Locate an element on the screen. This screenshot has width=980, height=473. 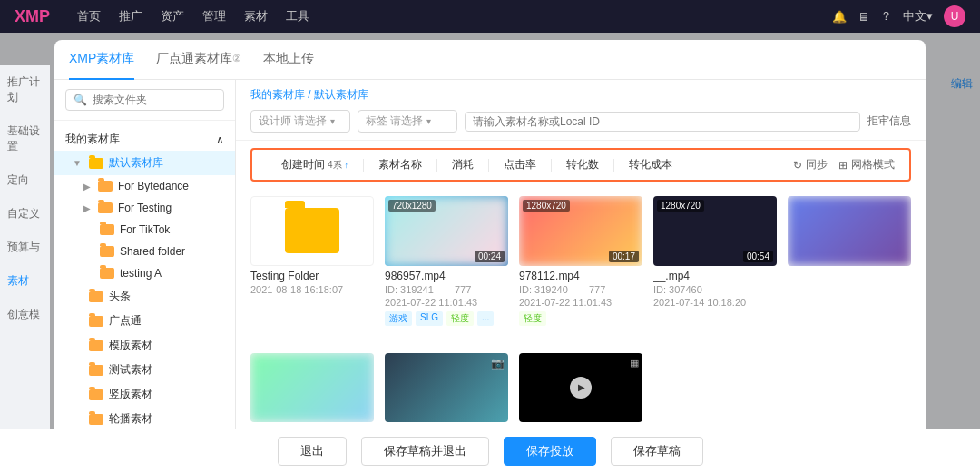
video-thumbnail: ▦ is located at coordinates (581, 389).